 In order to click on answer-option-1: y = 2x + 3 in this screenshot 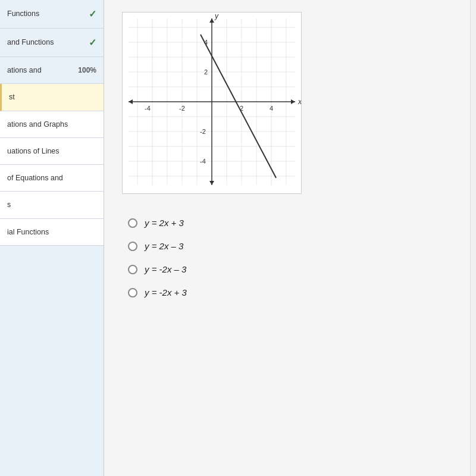, I will do `click(157, 223)`.